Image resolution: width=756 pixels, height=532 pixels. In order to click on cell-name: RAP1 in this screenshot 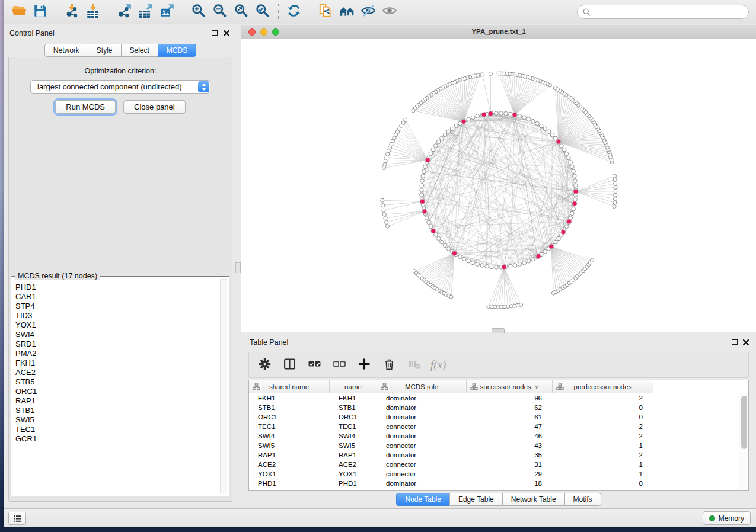, I will do `click(353, 455)`.